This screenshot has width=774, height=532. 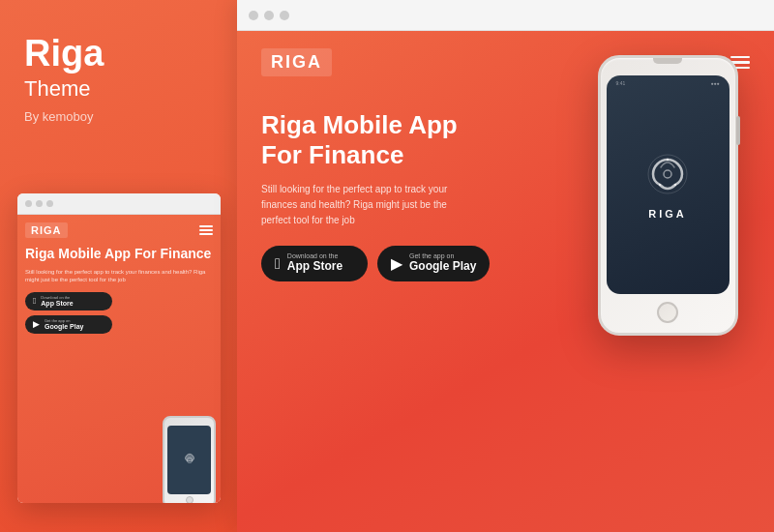 What do you see at coordinates (668, 195) in the screenshot?
I see `phone-mockup: 9:41 ●●● RIGA` at bounding box center [668, 195].